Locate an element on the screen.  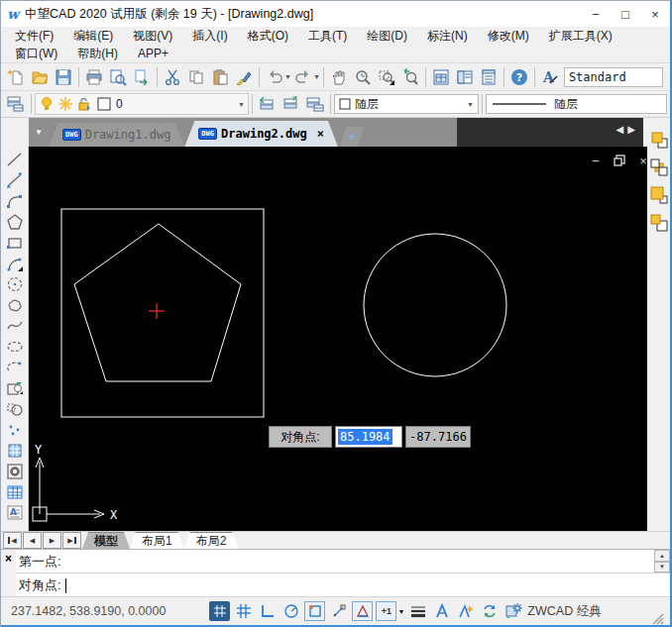
otrack-icon is located at coordinates (339, 611).